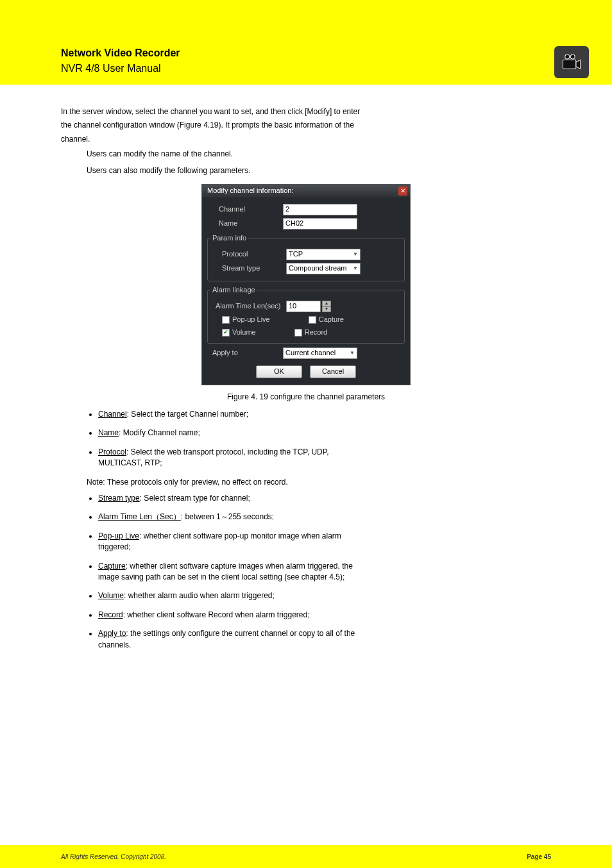  Describe the element at coordinates (325, 463) in the screenshot. I see `item-protocol-desc2: MULTICAST, RTP;` at that location.